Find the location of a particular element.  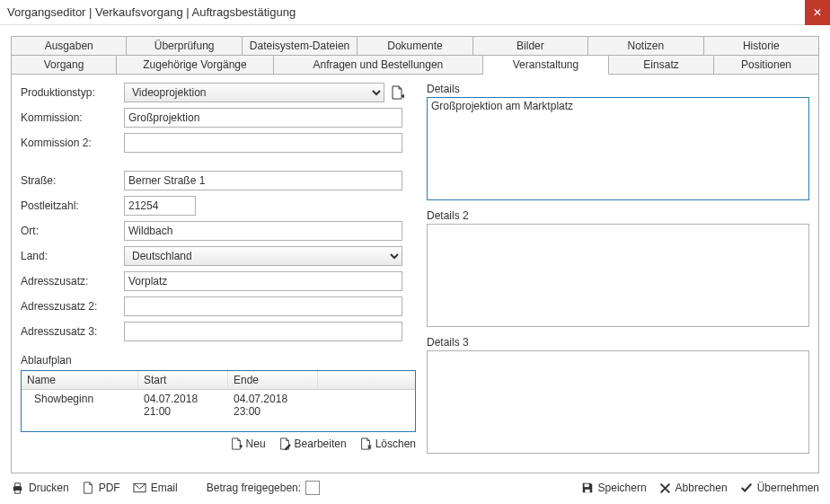

email-button: Email is located at coordinates (155, 488).